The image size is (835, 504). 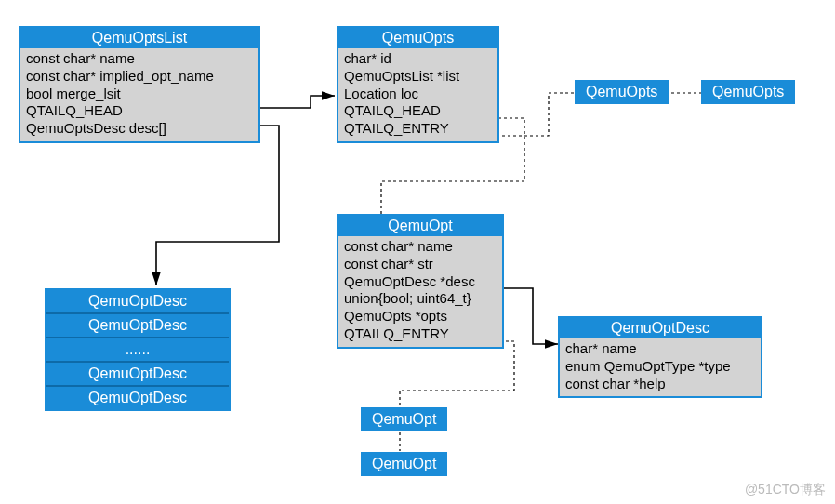 What do you see at coordinates (139, 76) in the screenshot?
I see `field: const char* implied_opt_name` at bounding box center [139, 76].